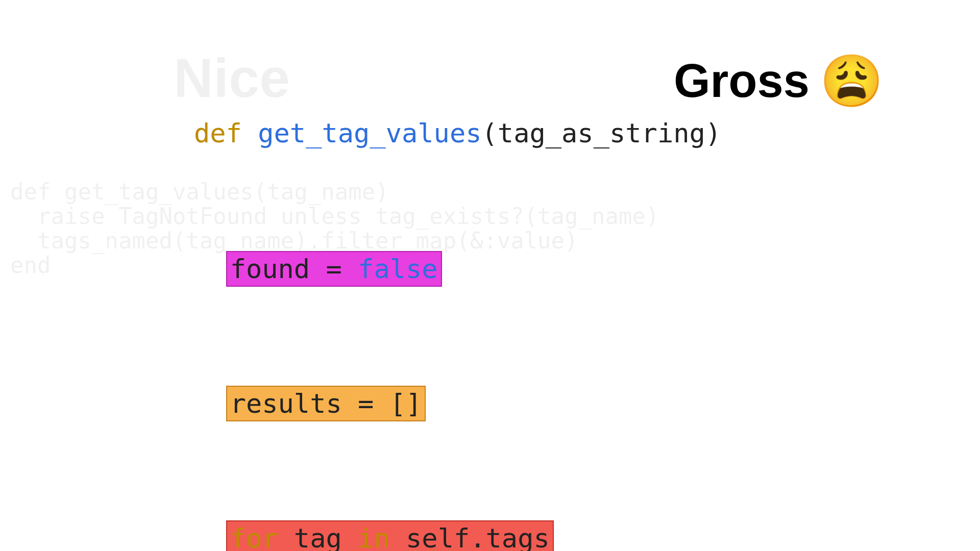 The image size is (980, 551). What do you see at coordinates (851, 81) in the screenshot?
I see `weary-face-icon: 😩` at bounding box center [851, 81].